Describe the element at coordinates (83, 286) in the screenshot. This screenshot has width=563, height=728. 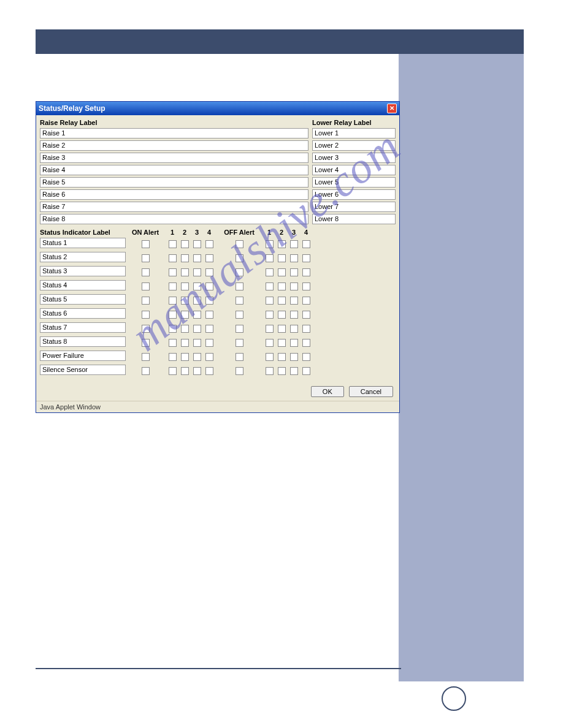
I see `status-input-4: Status 4` at that location.